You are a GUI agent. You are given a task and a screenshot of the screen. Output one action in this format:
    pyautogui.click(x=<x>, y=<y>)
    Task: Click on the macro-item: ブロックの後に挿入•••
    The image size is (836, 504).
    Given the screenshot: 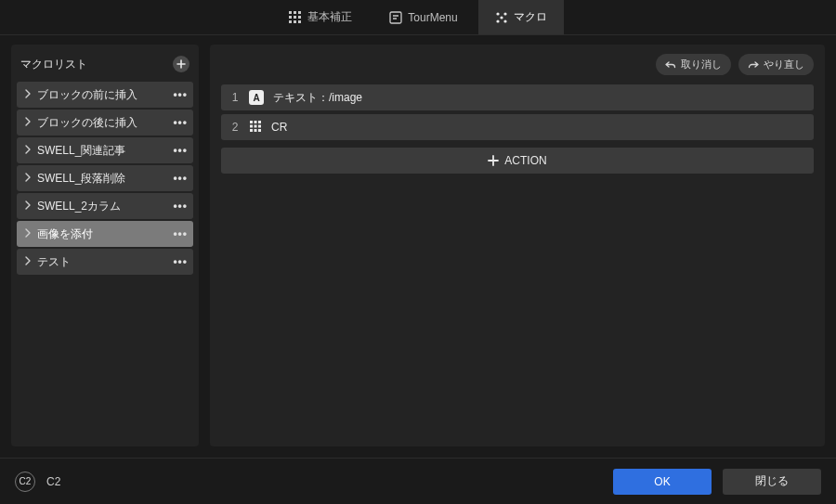 What is the action you would take?
    pyautogui.click(x=105, y=123)
    